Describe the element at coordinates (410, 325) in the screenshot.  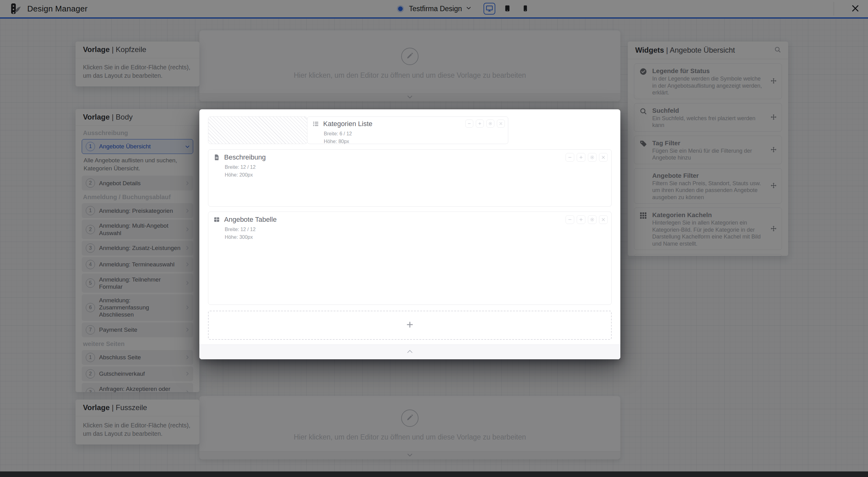
I see `plus-icon` at that location.